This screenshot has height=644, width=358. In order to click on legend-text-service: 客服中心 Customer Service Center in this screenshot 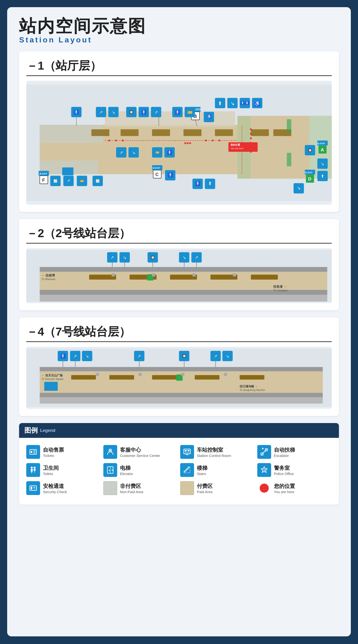, I will do `click(140, 452)`.